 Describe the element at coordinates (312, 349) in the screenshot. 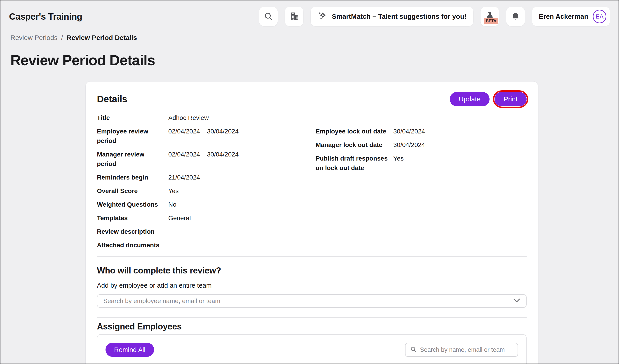

I see `assigned-employees-panel: Remind All` at that location.